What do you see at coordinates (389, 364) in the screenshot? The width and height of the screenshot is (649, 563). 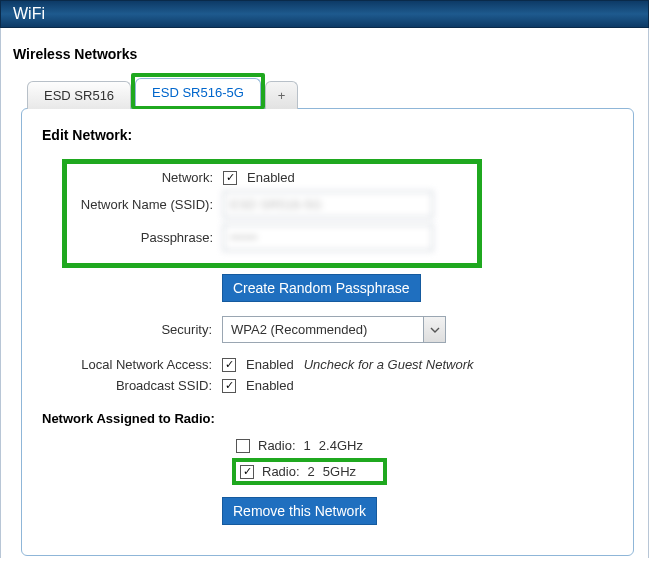 I see `hint-guest-network: Uncheck for a Guest Network` at bounding box center [389, 364].